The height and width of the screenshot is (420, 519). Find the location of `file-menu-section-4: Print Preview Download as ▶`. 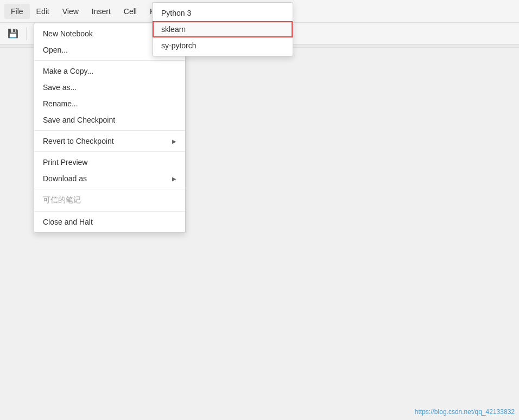

file-menu-section-4: Print Preview Download as ▶ is located at coordinates (110, 170).